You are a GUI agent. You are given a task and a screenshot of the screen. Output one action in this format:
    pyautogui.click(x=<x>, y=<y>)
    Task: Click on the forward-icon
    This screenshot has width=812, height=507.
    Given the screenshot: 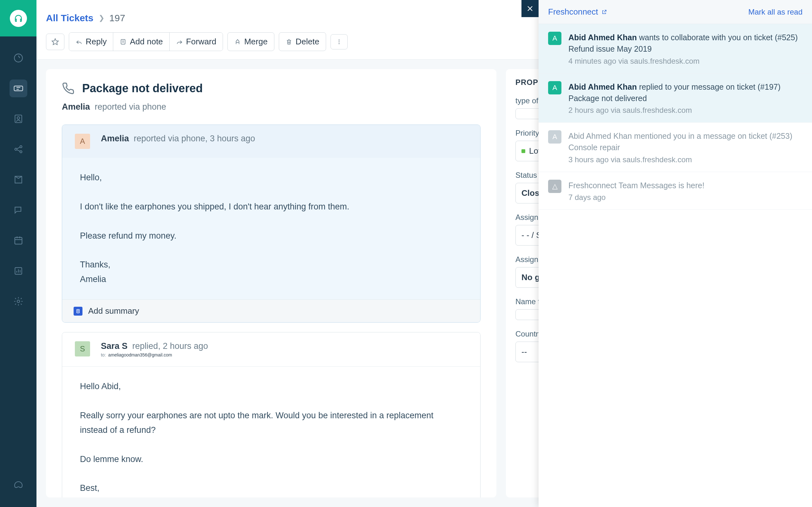 What is the action you would take?
    pyautogui.click(x=180, y=42)
    